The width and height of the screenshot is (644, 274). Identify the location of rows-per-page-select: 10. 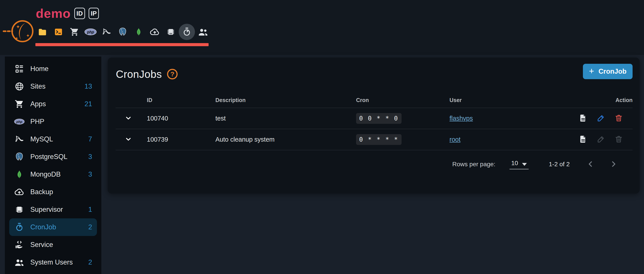
(519, 164).